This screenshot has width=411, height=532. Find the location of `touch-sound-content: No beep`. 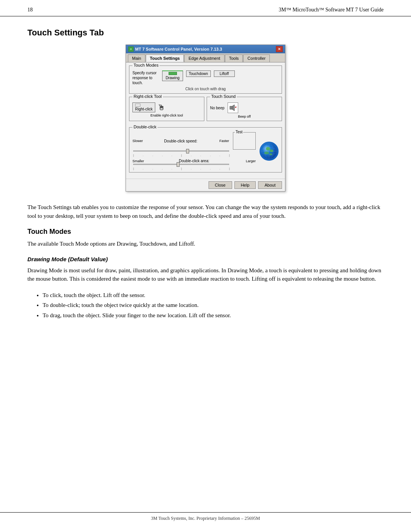

touch-sound-content: No beep is located at coordinates (244, 110).